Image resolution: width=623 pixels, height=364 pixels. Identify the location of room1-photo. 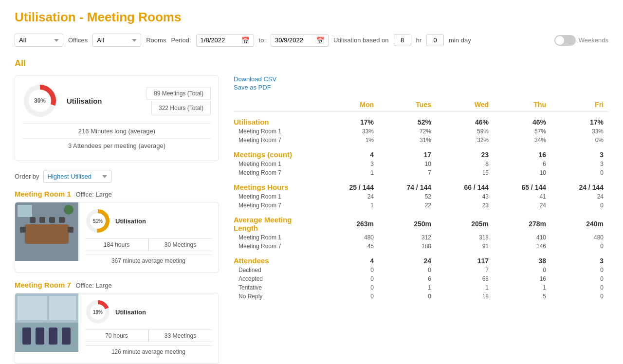
(47, 232).